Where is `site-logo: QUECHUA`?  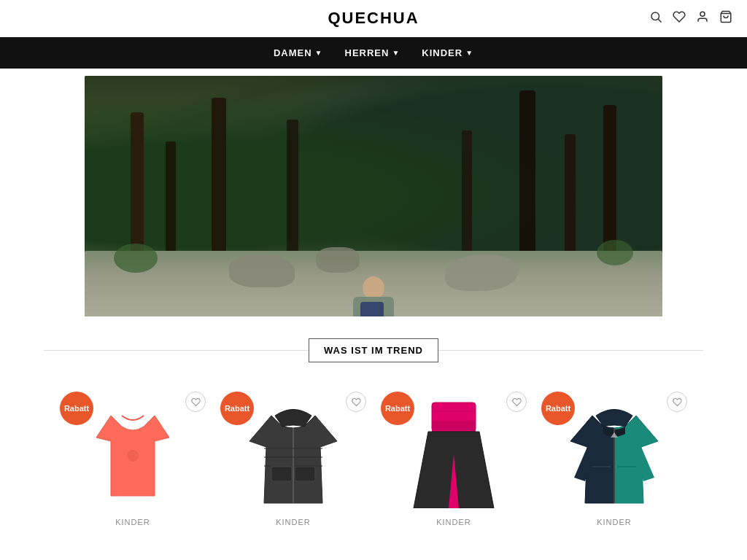 site-logo: QUECHUA is located at coordinates (374, 18).